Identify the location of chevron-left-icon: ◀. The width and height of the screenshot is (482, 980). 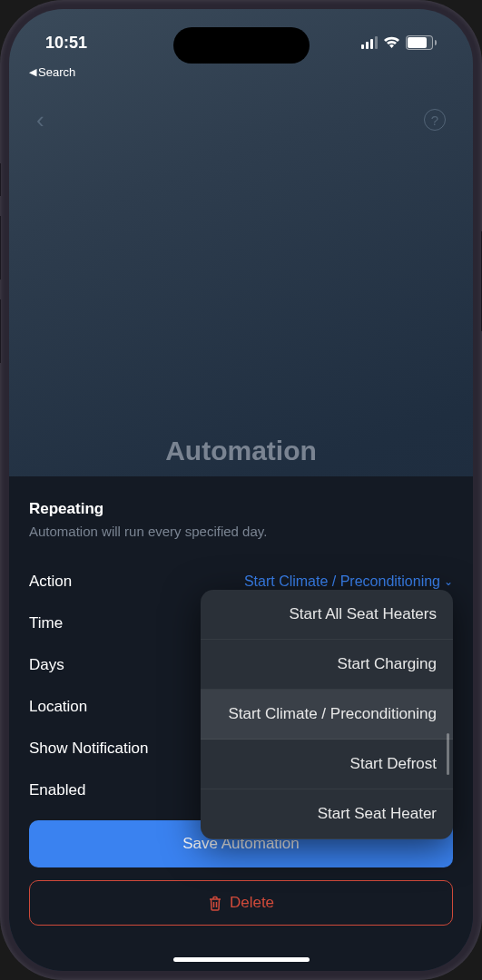
(33, 73).